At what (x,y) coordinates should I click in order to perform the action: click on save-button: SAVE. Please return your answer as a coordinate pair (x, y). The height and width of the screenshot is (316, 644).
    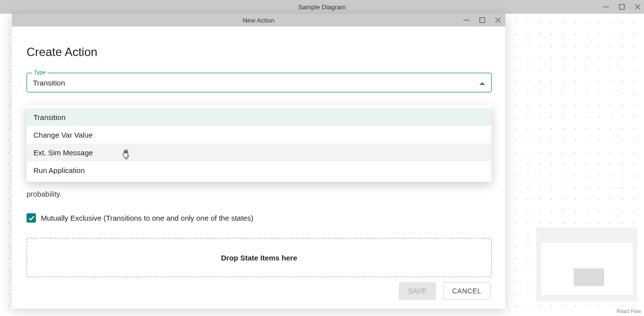
    Looking at the image, I should click on (417, 291).